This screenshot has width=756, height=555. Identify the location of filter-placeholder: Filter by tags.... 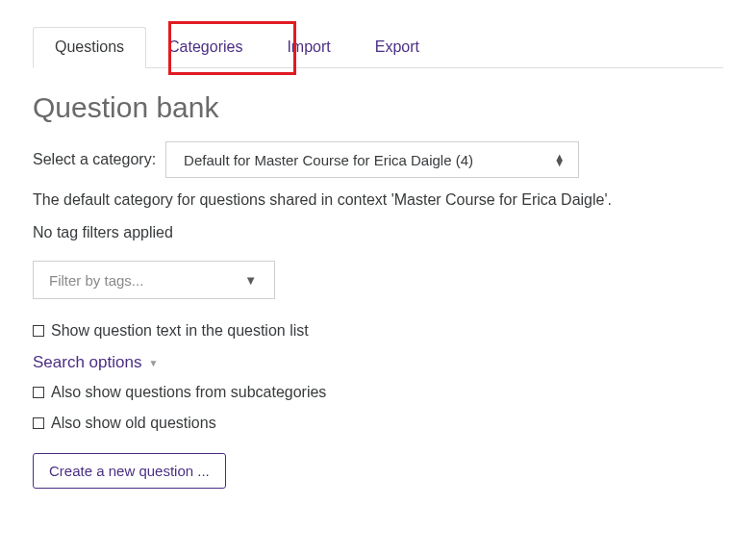
(96, 281).